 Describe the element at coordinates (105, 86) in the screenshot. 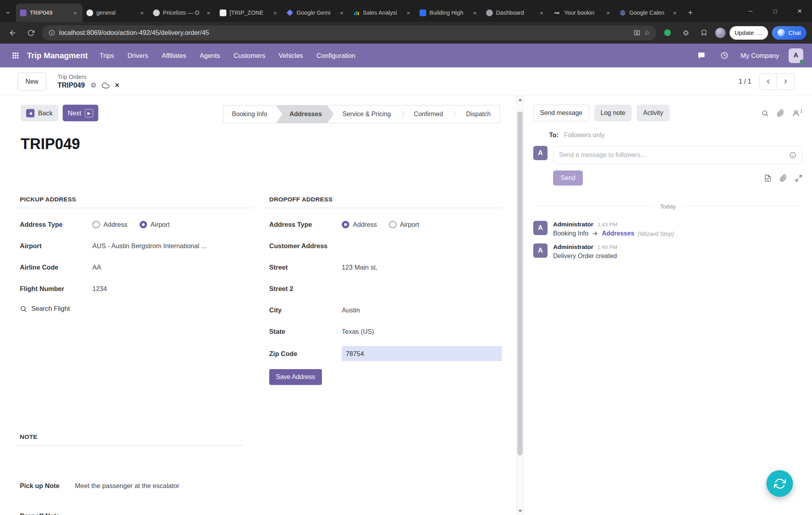

I see `unsaved-cloud-icon` at that location.